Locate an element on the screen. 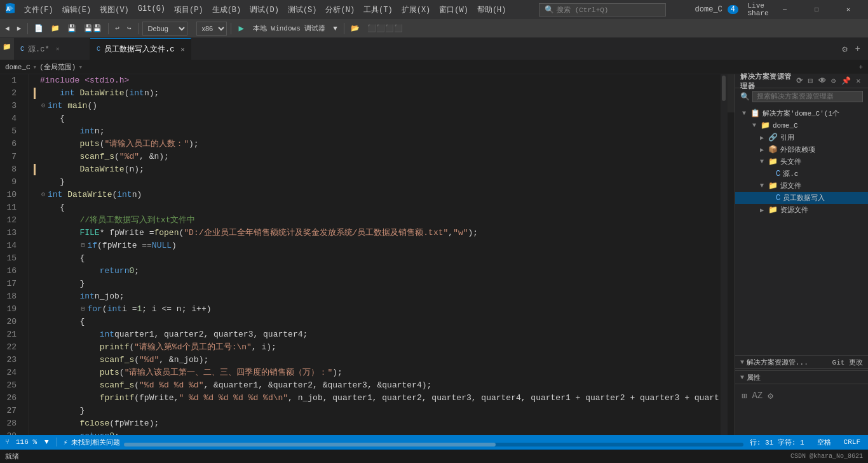 This screenshot has width=868, height=463. explorer-icon: 📁 is located at coordinates (7, 46).